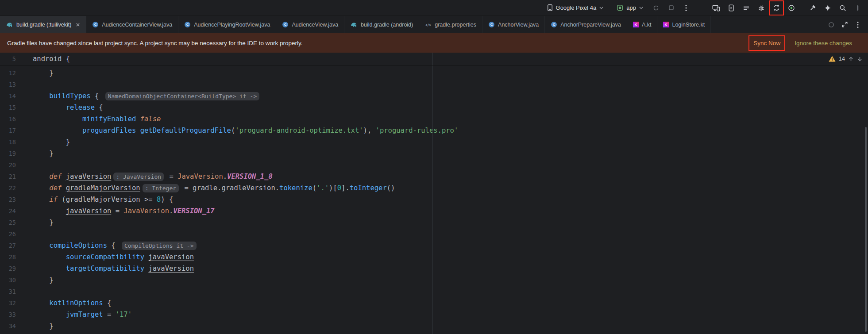 Image resolution: width=868 pixels, height=334 pixels. Describe the element at coordinates (16, 200) in the screenshot. I see `line-number: 23` at that location.